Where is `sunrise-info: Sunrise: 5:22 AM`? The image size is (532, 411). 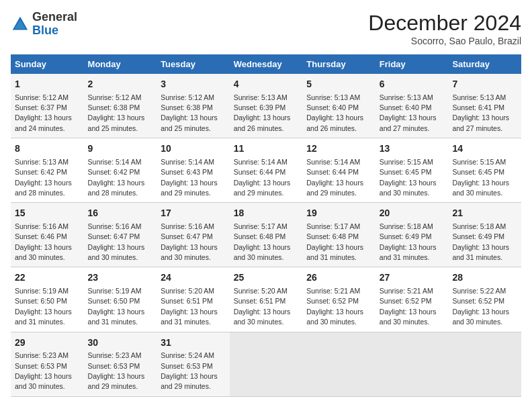 sunrise-info: Sunrise: 5:22 AM is located at coordinates (479, 291).